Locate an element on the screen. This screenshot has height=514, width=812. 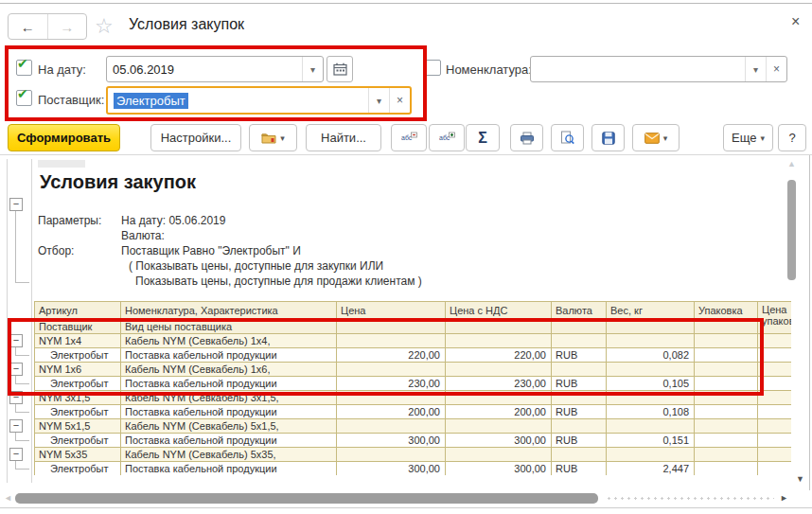
calendar-button is located at coordinates (340, 69).